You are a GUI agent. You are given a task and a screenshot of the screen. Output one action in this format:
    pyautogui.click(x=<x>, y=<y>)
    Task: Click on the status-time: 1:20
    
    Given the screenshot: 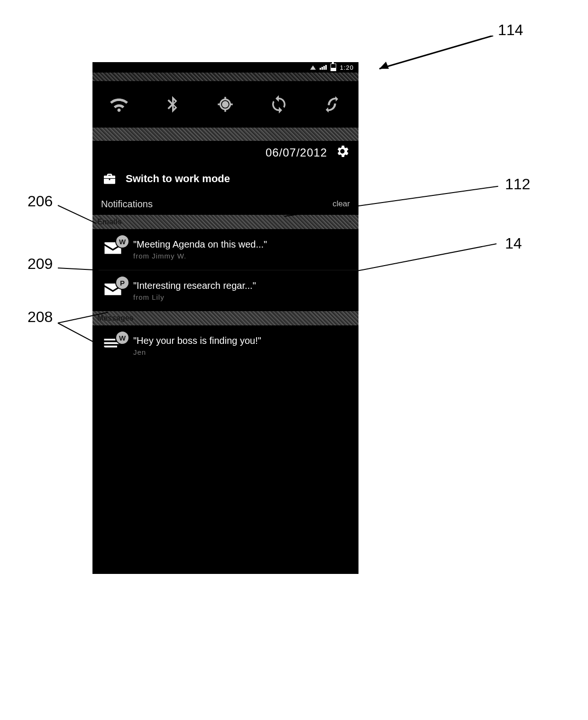 What is the action you would take?
    pyautogui.click(x=347, y=67)
    